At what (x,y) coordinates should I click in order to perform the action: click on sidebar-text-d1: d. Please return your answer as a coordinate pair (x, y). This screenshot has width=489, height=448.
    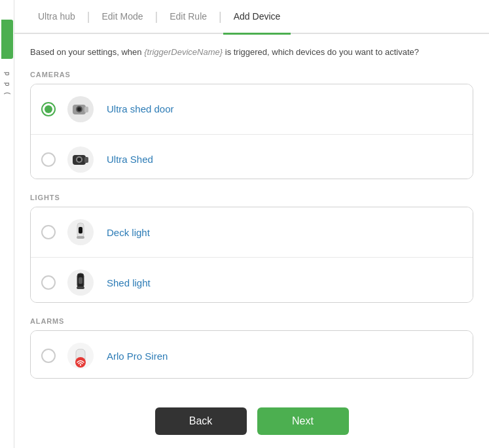
    Looking at the image, I should click on (7, 74).